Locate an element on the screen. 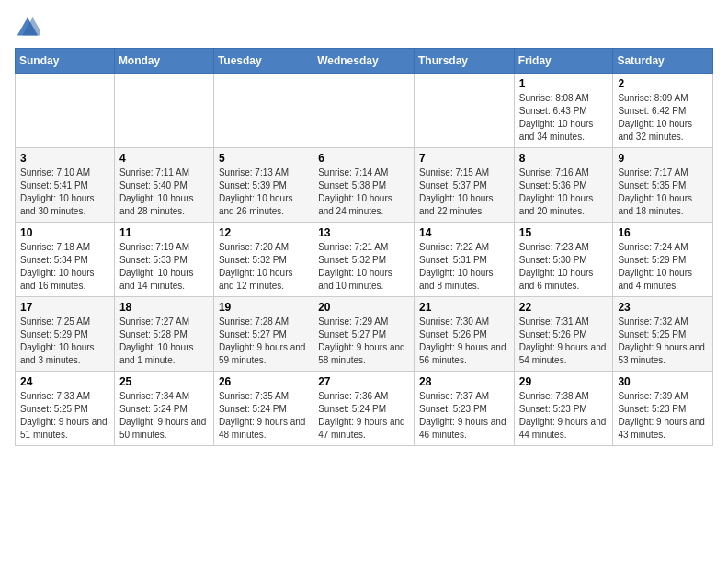 This screenshot has height=563, width=728. day-info: Sunrise: 7:33 AM Sunset: 5:25 PM Dayligh… is located at coordinates (64, 416).